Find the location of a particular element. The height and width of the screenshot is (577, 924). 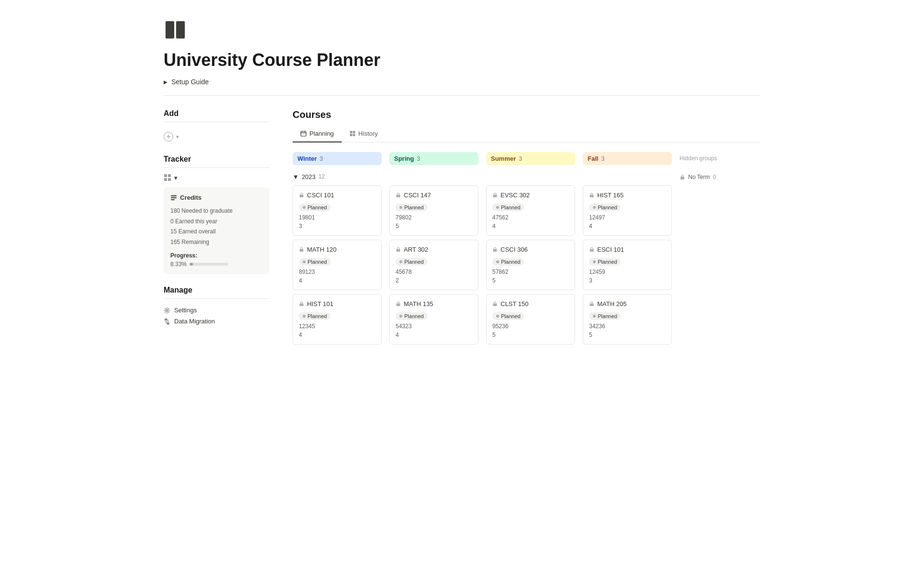

tab-planning-label: Planning is located at coordinates (321, 134).